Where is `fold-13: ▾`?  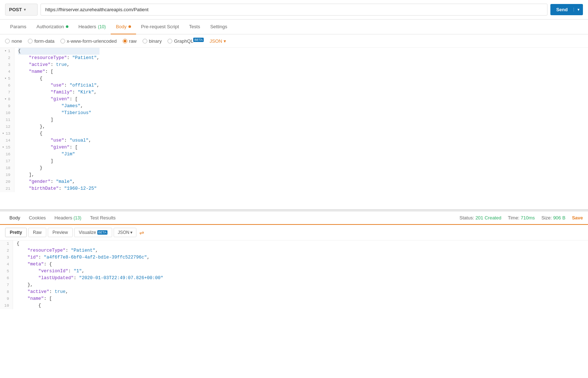
fold-13: ▾ is located at coordinates (3, 134).